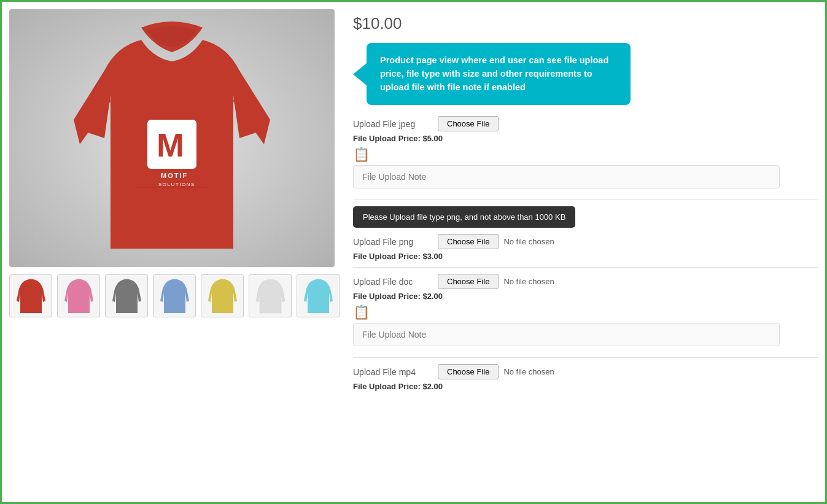  I want to click on upload-row-png: Upload File png Choose File No file chos…, so click(586, 242).